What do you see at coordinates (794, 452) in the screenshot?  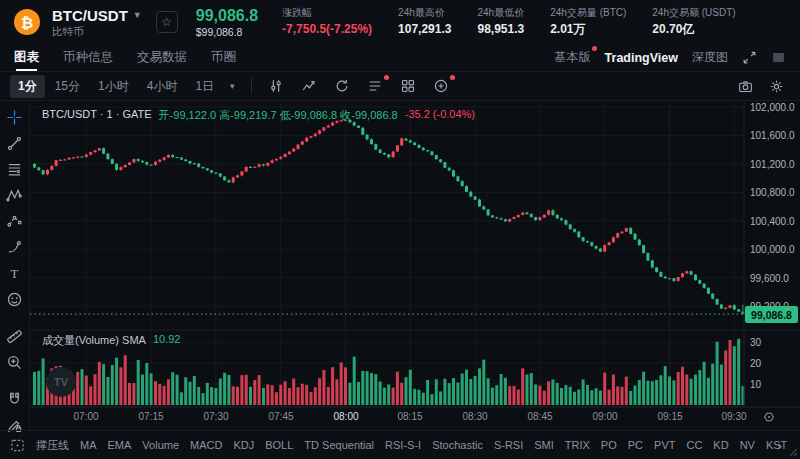 I see `resize-handle` at bounding box center [794, 452].